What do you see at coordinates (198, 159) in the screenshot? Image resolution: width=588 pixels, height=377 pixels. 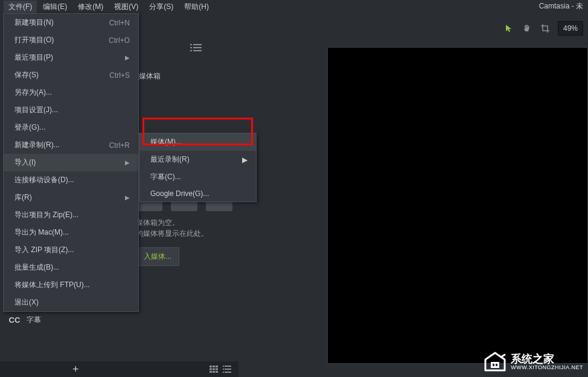 I see `submenu-recent-recordings: 最近录制(R)▶` at bounding box center [198, 159].